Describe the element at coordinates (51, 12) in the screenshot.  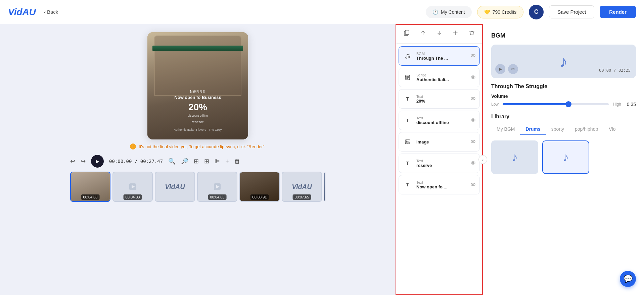
I see `back-button: ‹ Back` at that location.